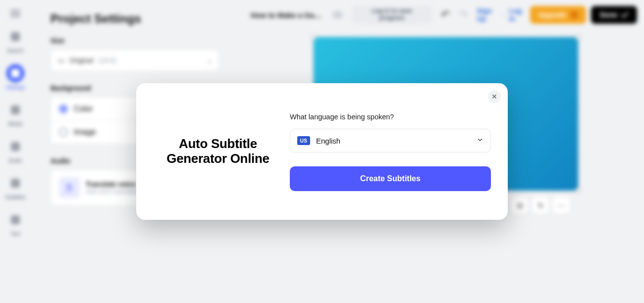  I want to click on create-subtitles-label: Create Subtitles, so click(390, 179).